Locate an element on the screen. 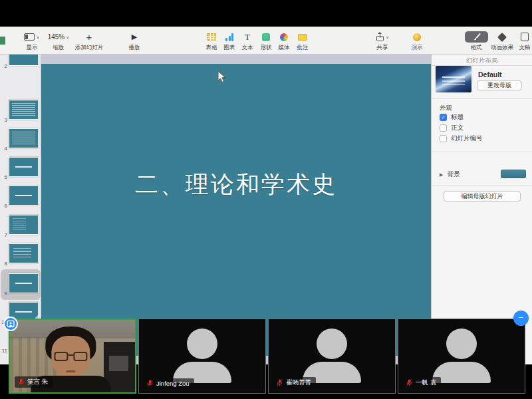 Image resolution: width=532 pixels, height=399 pixels. document-button: 文稿 is located at coordinates (520, 41).